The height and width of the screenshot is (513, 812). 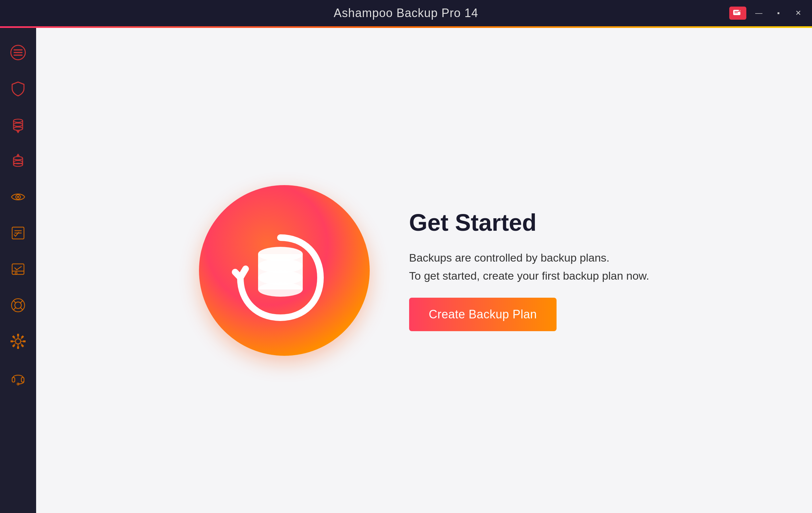 What do you see at coordinates (18, 88) in the screenshot?
I see `sidebar-item-protection` at bounding box center [18, 88].